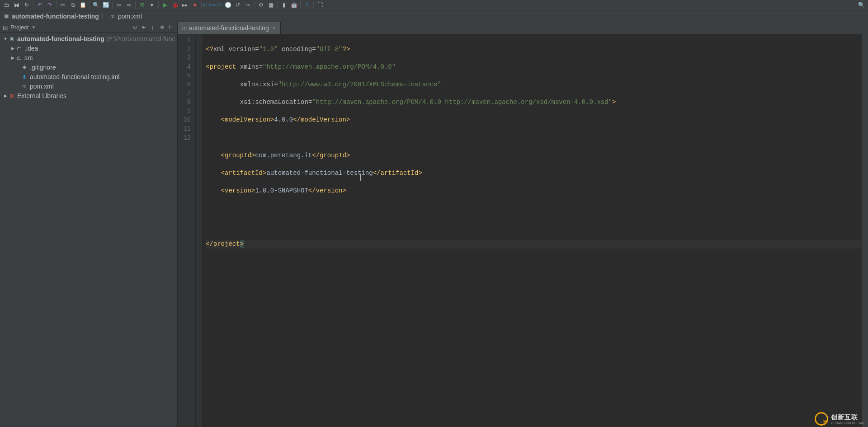  I want to click on project-view-icon: ▤, so click(5, 28).